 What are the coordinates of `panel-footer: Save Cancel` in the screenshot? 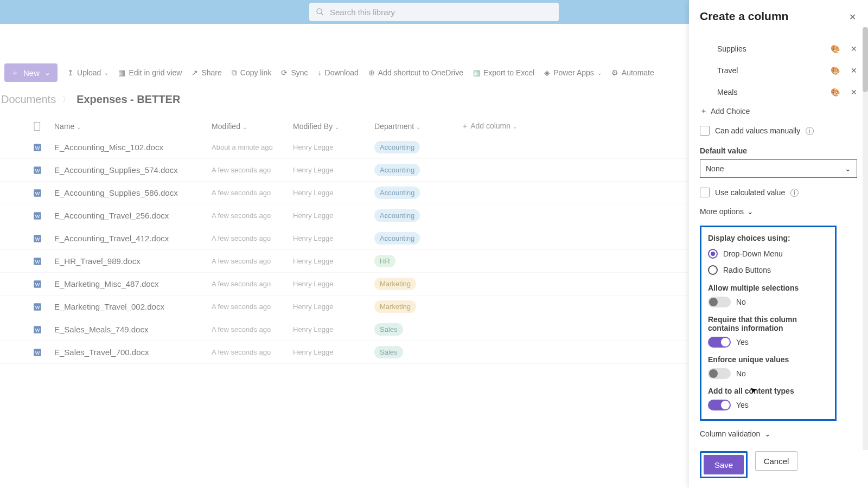 It's located at (778, 459).